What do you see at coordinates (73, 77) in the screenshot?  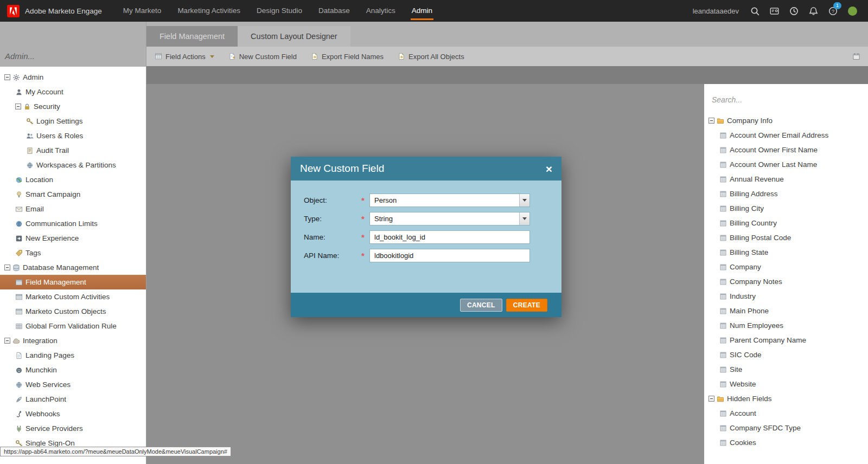 I see `sidebar-item-admin: Admin` at bounding box center [73, 77].